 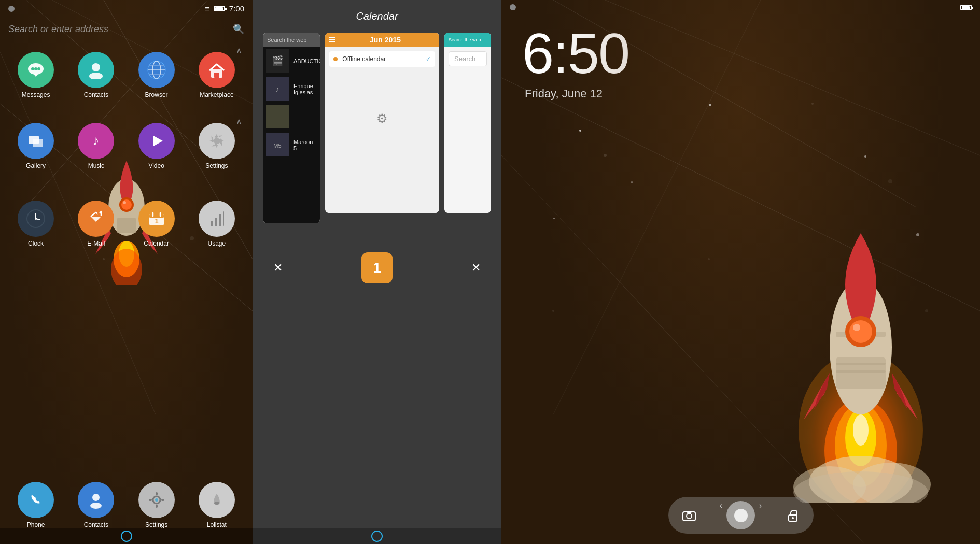 What do you see at coordinates (307, 61) in the screenshot?
I see `music-info-1: ABDUCTION` at bounding box center [307, 61].